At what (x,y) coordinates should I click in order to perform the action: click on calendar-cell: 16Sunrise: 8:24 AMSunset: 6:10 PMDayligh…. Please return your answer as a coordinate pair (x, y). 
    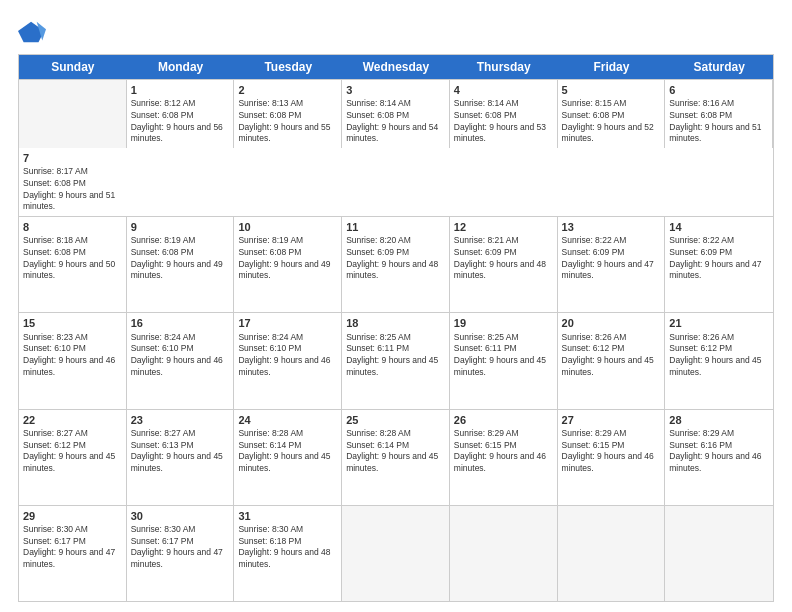
    Looking at the image, I should click on (181, 360).